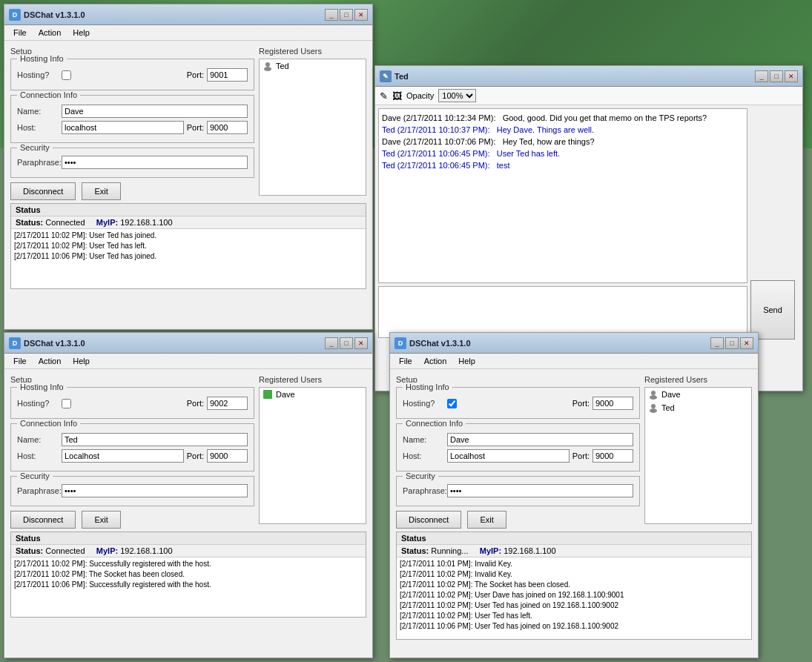  Describe the element at coordinates (49, 423) in the screenshot. I see `ted-connection-info-legend: Connection Info` at that location.